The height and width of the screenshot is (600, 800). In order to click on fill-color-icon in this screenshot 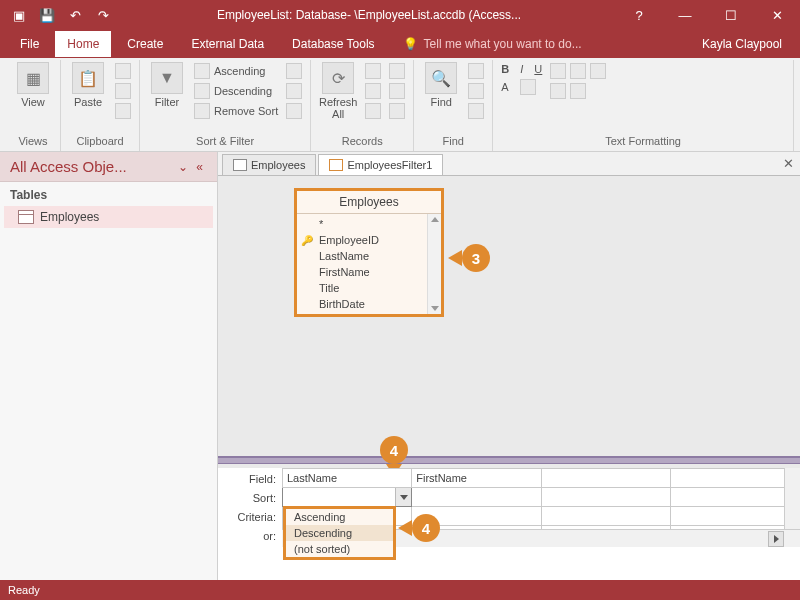, I will do `click(528, 87)`.